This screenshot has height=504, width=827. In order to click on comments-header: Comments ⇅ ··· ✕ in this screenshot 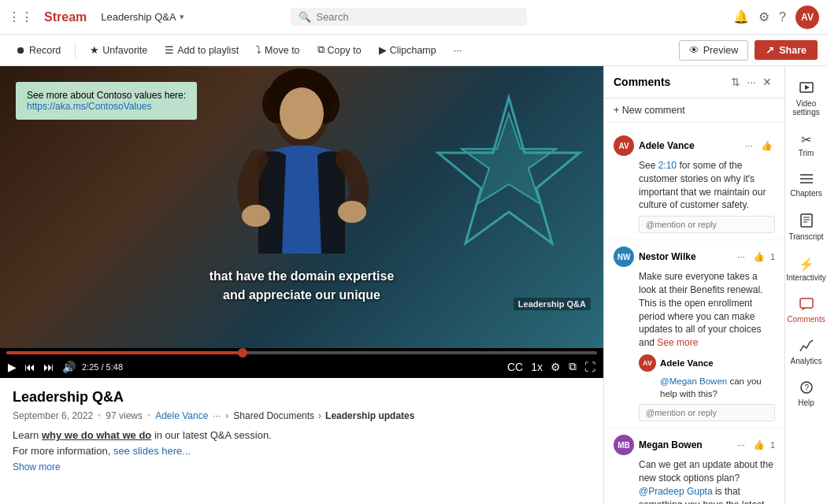, I will do `click(695, 82)`.